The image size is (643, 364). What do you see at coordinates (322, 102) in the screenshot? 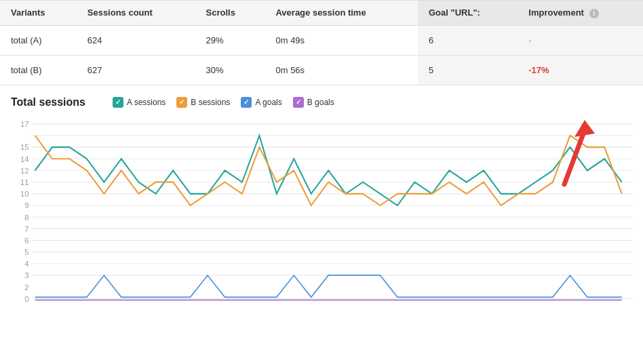
I see `chart-header: Total sessions ✓ A sessions ✓ B sessions…` at bounding box center [322, 102].